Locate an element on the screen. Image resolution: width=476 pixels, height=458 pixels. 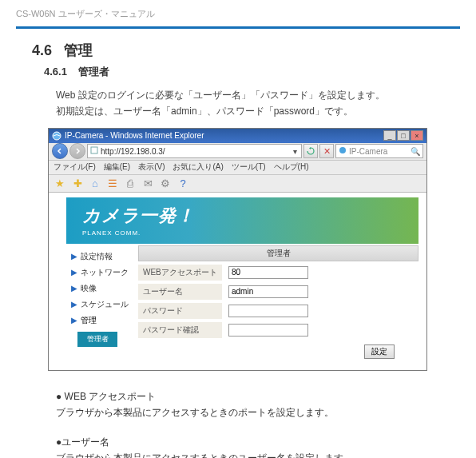
refresh-button is located at coordinates (311, 151).